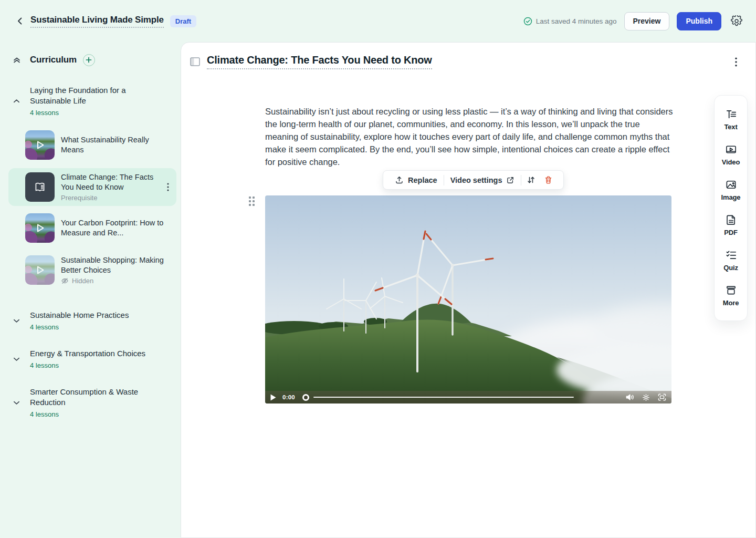  I want to click on lesson-hidden-label: Hidden, so click(83, 281).